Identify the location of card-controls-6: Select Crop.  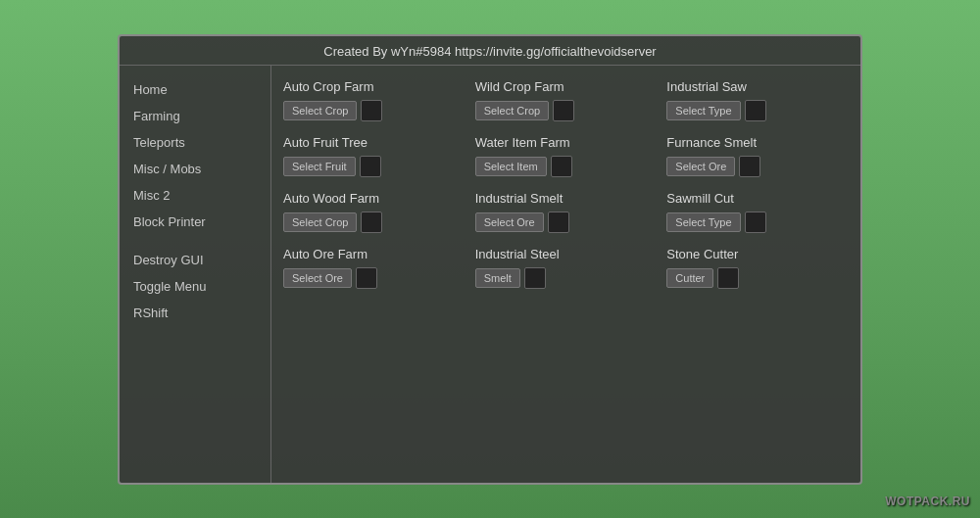
(374, 222).